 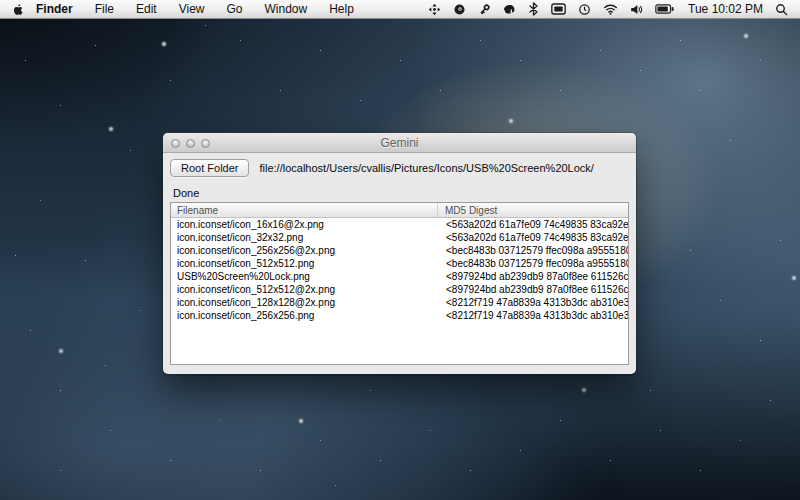 What do you see at coordinates (533, 210) in the screenshot?
I see `column-header-md5: MD5 Digest` at bounding box center [533, 210].